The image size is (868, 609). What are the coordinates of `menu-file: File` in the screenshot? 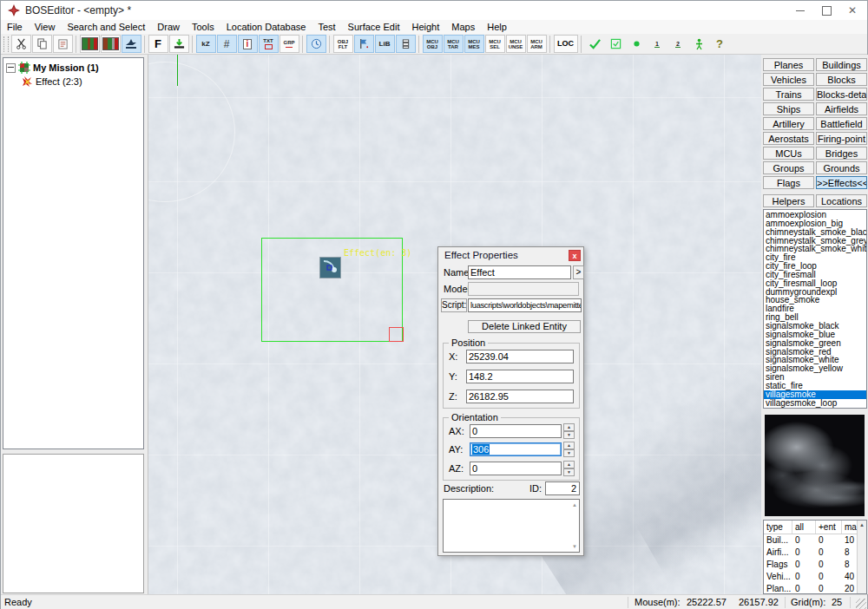 It's located at (15, 27).